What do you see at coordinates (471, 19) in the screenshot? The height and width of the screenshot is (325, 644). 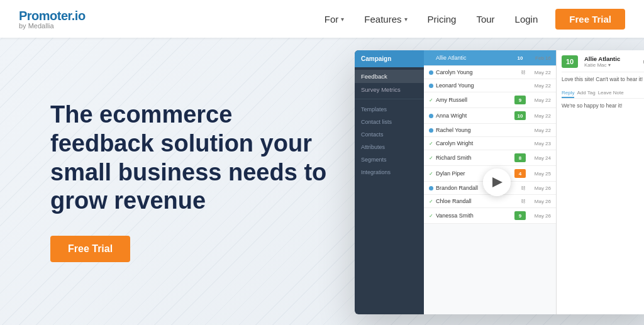 I see `main-nav: For ▾ Features ▾ Pricing Tour Login Free…` at bounding box center [471, 19].